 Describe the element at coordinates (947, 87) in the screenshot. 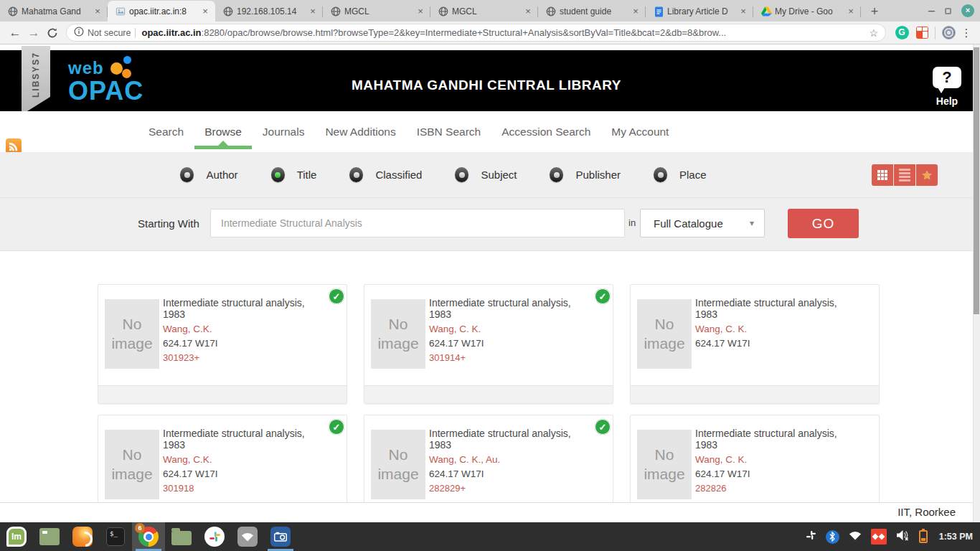

I see `help-widget: ? Help` at that location.